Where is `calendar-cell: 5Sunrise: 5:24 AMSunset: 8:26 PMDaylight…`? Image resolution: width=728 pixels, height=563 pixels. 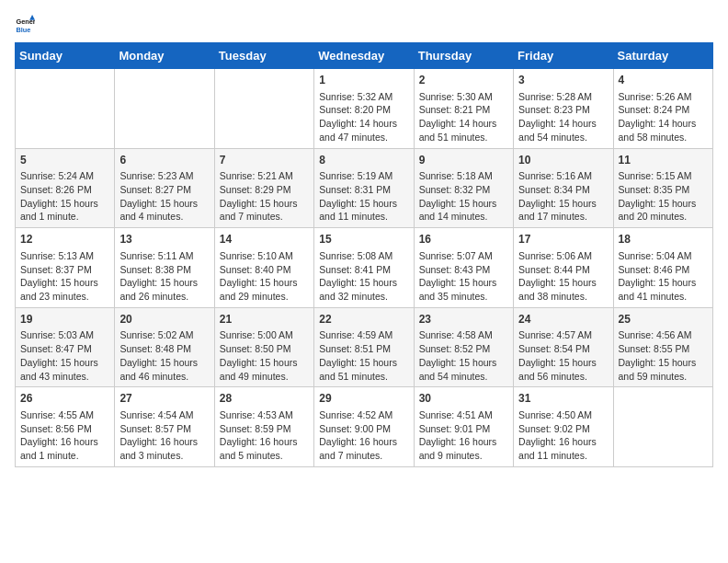 calendar-cell: 5Sunrise: 5:24 AMSunset: 8:26 PMDaylight… is located at coordinates (65, 188).